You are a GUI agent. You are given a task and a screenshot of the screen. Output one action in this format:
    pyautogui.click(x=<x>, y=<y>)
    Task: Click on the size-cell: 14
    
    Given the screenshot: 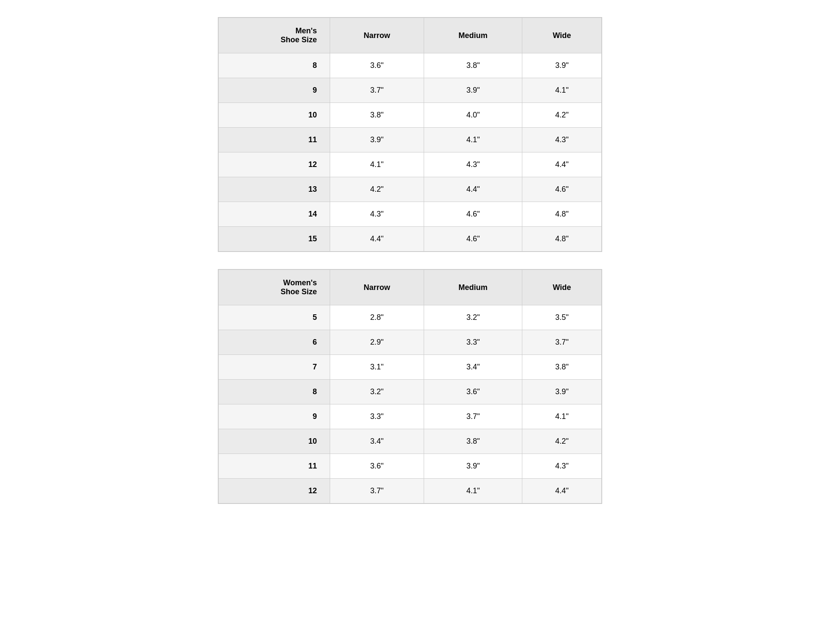 What is the action you would take?
    pyautogui.click(x=274, y=214)
    